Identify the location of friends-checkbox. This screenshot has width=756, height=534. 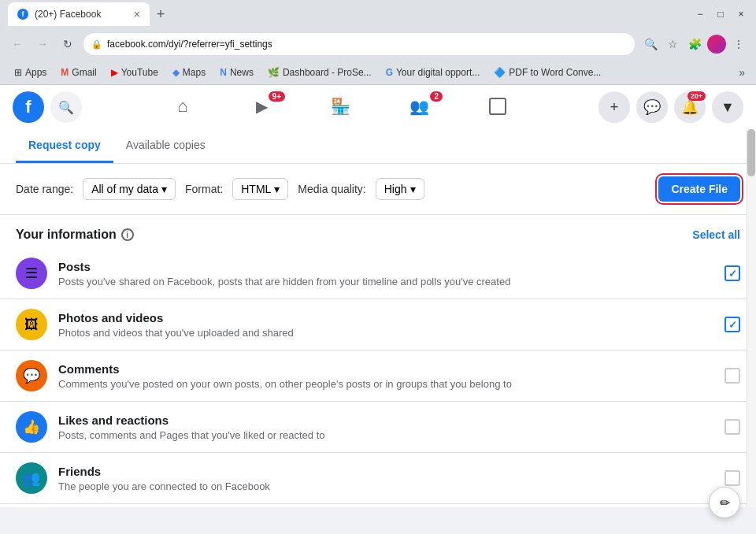
(732, 478).